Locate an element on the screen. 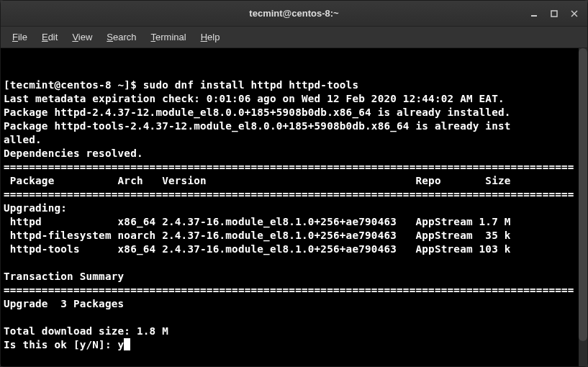 This screenshot has height=367, width=588. section-header: Upgrading: is located at coordinates (35, 208).